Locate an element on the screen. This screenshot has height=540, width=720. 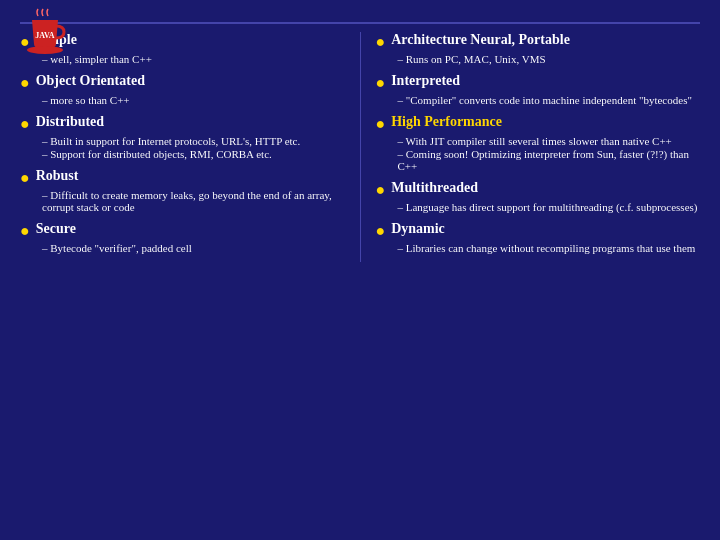
bullet-main: ●High Performance is located at coordinates (538, 124).